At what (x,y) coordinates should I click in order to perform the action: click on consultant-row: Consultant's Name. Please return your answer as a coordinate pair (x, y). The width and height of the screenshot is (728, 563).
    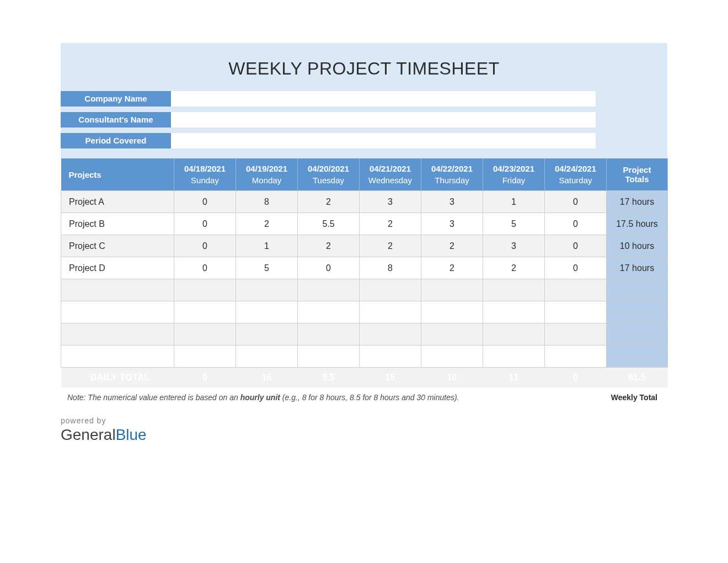
    Looking at the image, I should click on (364, 120).